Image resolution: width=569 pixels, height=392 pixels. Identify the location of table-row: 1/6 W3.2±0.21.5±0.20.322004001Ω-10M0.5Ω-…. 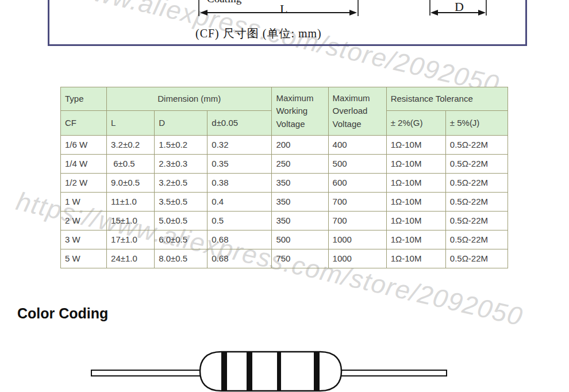
(284, 145).